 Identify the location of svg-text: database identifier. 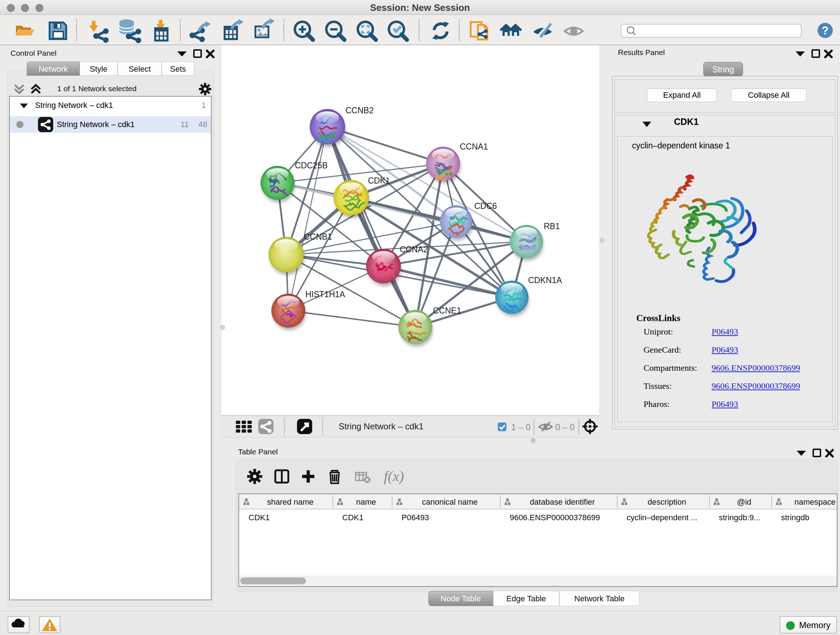
(563, 502).